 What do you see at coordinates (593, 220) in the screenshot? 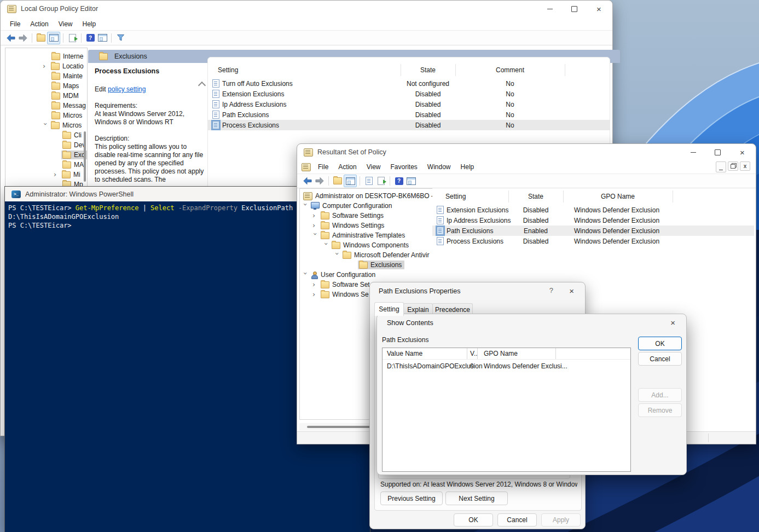
I see `table-row: Ip Address Exclusions Disabled Windows D…` at bounding box center [593, 220].